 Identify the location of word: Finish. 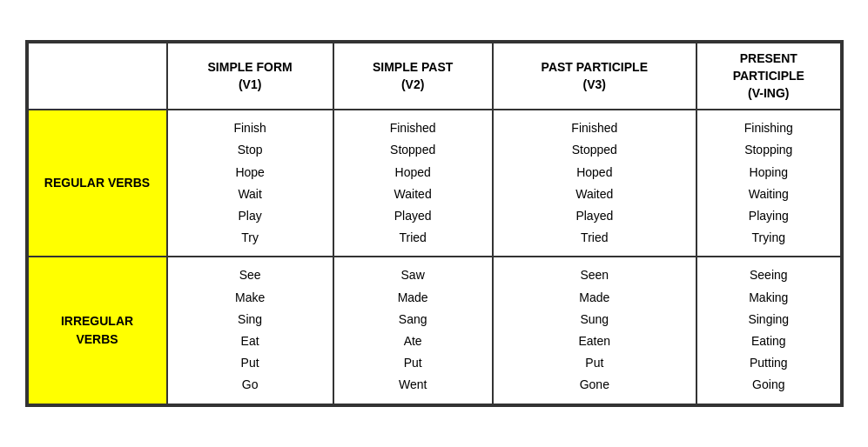
(249, 128).